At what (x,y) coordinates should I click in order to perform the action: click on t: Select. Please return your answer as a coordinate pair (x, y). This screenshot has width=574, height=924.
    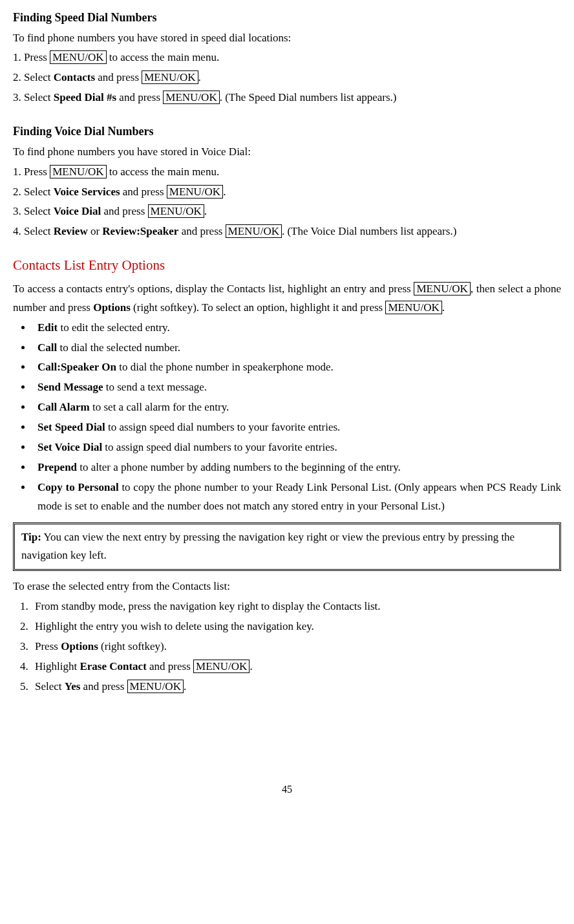
    Looking at the image, I should click on (50, 687).